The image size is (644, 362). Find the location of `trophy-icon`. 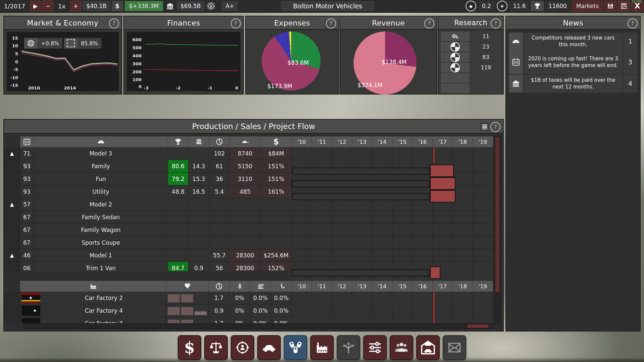

trophy-icon is located at coordinates (178, 142).